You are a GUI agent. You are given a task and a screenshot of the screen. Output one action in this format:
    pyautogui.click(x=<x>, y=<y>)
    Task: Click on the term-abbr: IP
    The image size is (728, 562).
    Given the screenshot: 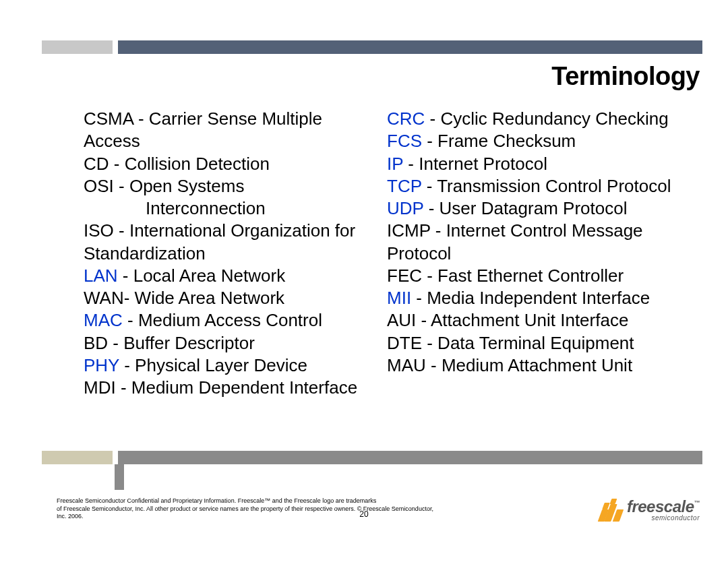 What is the action you would take?
    pyautogui.click(x=395, y=164)
    